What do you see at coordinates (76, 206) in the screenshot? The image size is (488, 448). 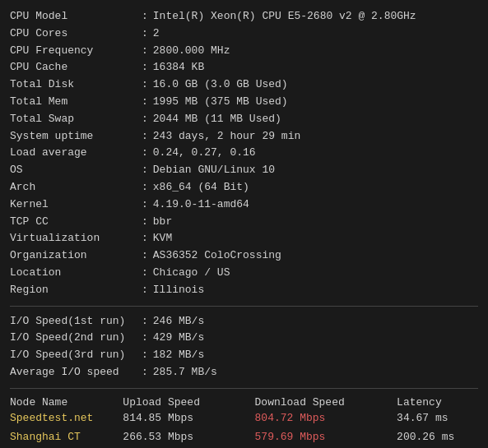 I see `sysinfo-label: Kernel` at bounding box center [76, 206].